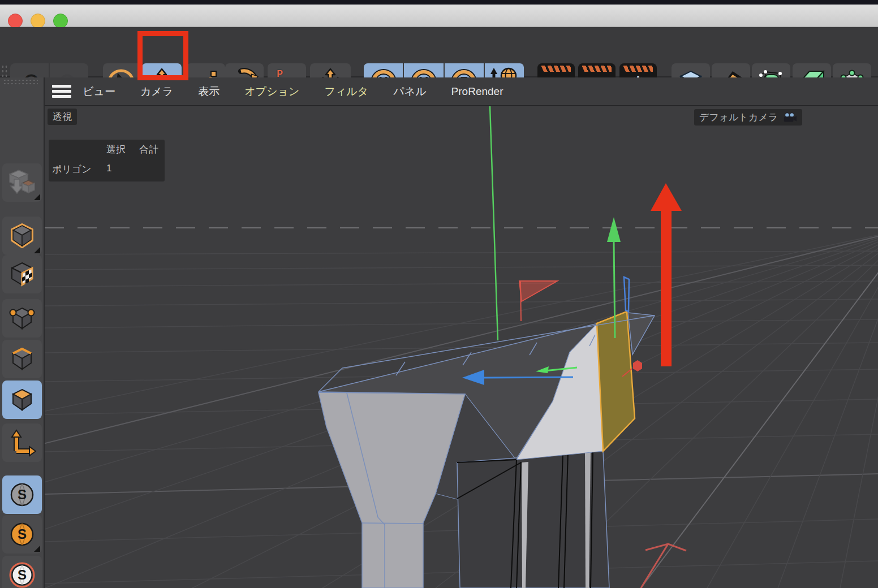 This screenshot has width=878, height=588. I want to click on selection-header-select: 選択, so click(123, 149).